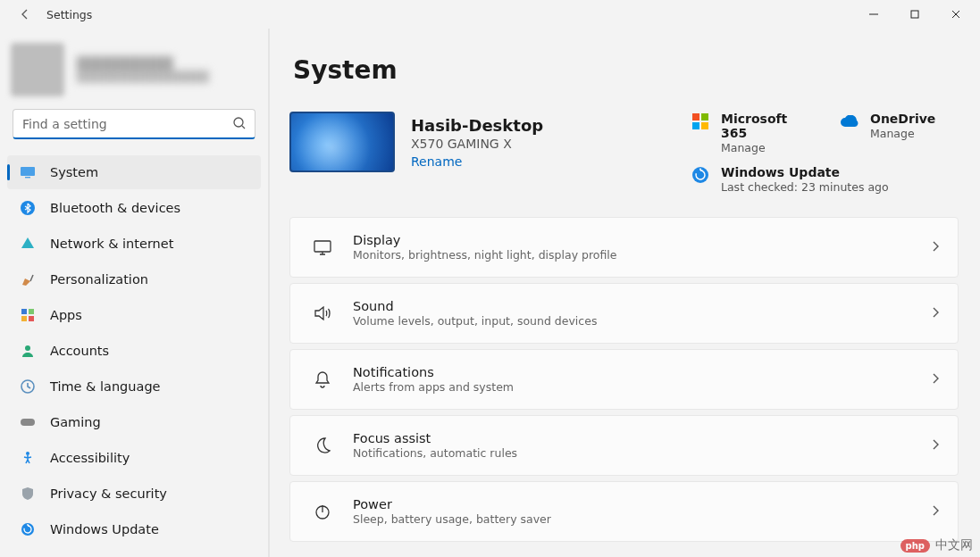 Image resolution: width=980 pixels, height=557 pixels. What do you see at coordinates (765, 126) in the screenshot?
I see `cloud-title: Microsoft 365` at bounding box center [765, 126].